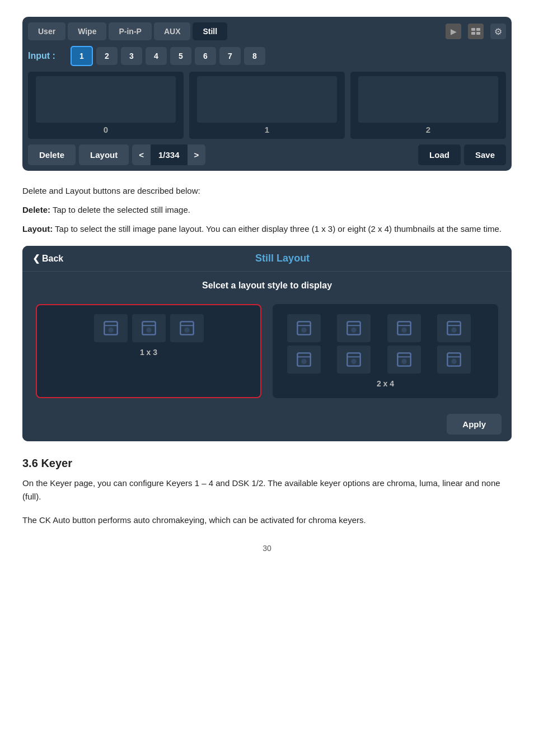  I want to click on section-para1: On the Keyer page, you can configure Key…, so click(267, 490).